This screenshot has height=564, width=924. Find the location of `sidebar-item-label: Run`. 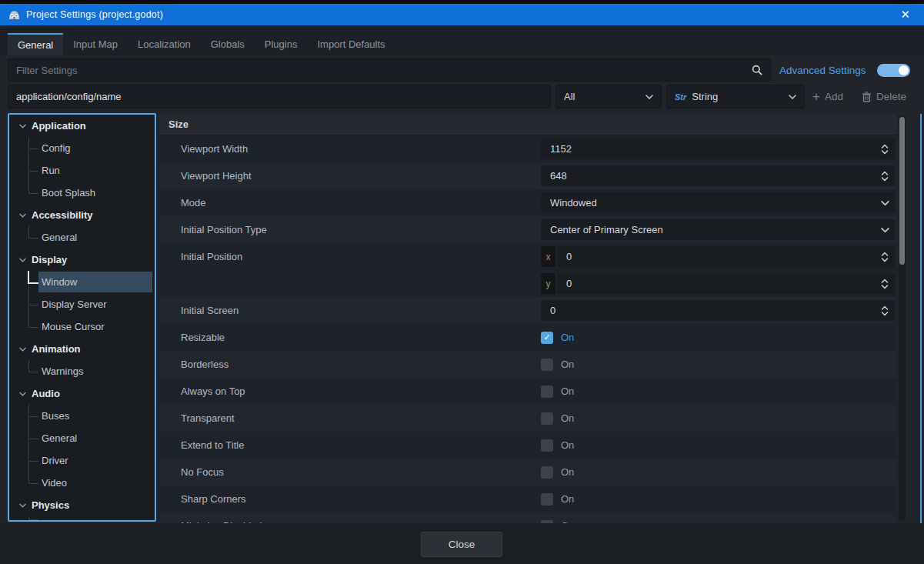

sidebar-item-label: Run is located at coordinates (51, 171).